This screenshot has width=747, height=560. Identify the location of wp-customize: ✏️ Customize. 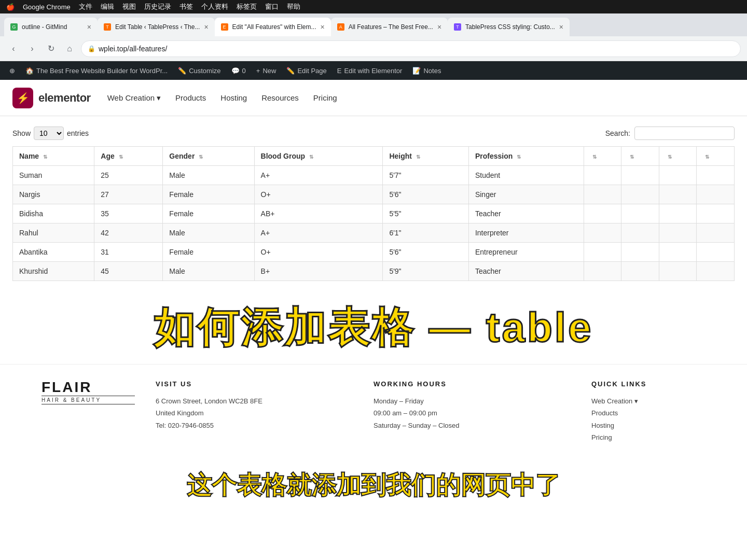
(199, 71).